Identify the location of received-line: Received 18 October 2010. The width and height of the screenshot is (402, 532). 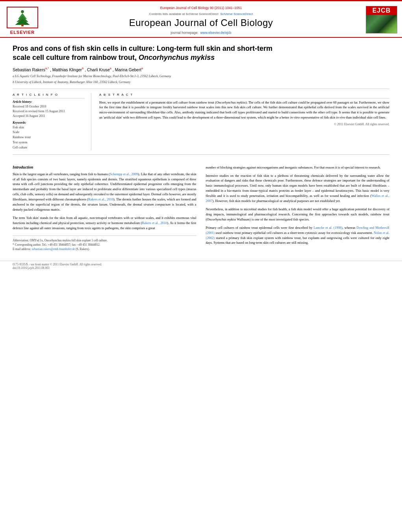
(49, 107).